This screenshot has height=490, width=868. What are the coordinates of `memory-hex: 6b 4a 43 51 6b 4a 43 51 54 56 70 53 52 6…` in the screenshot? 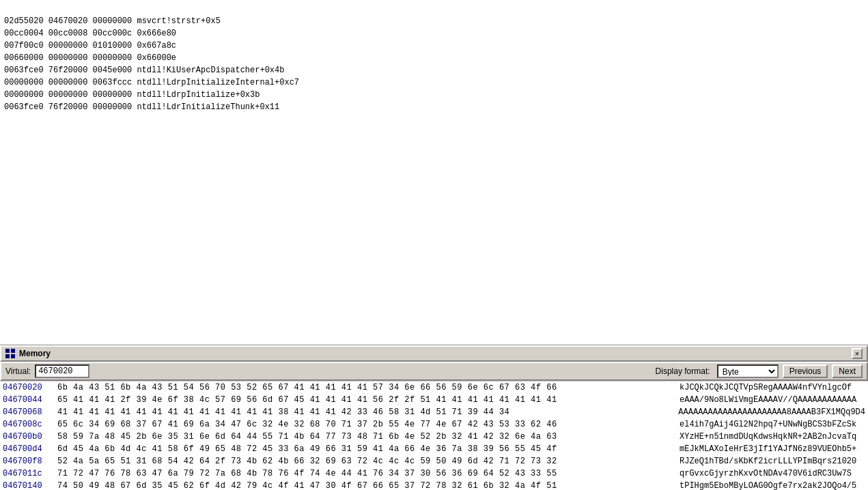 It's located at (366, 388).